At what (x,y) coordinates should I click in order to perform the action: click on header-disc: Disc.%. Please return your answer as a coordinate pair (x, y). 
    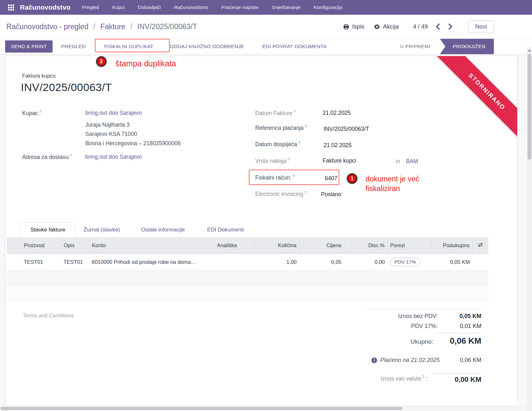
    Looking at the image, I should click on (366, 246).